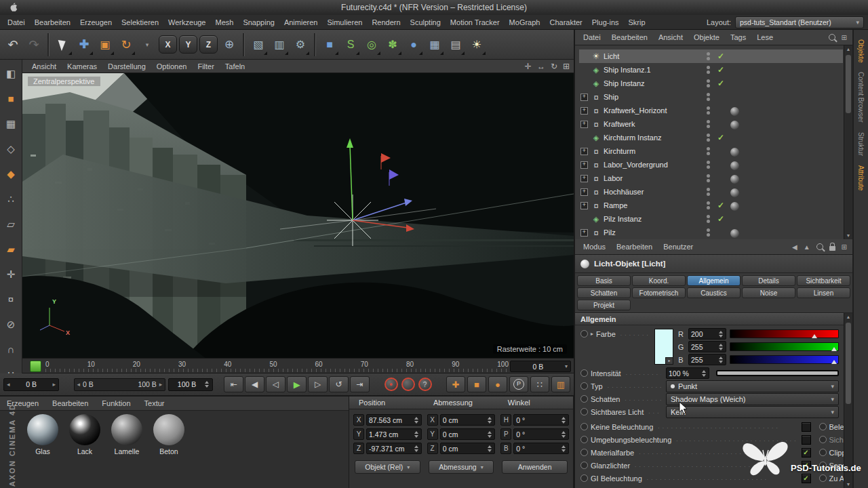  Describe the element at coordinates (659, 293) in the screenshot. I see `attribute-tab: Fotometrisch` at that location.